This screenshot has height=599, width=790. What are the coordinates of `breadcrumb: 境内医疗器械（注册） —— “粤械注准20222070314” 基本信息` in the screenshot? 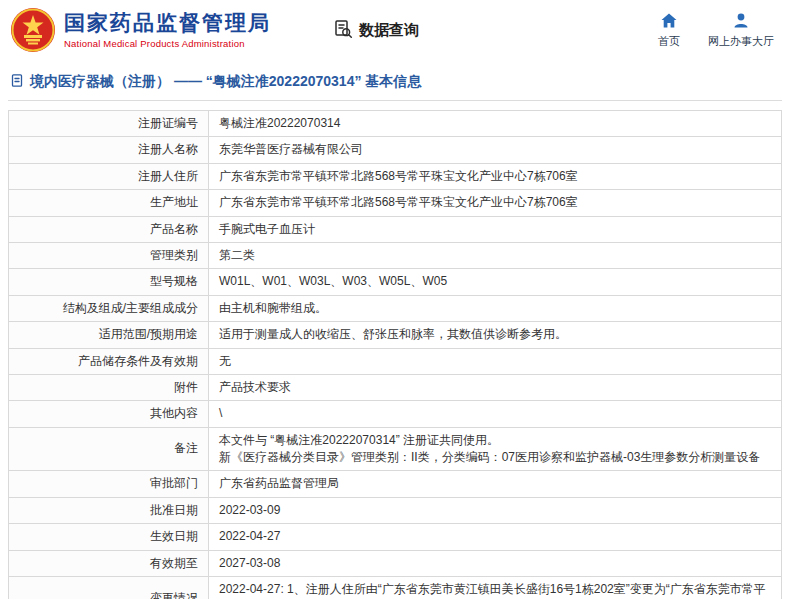 It's located at (395, 82).